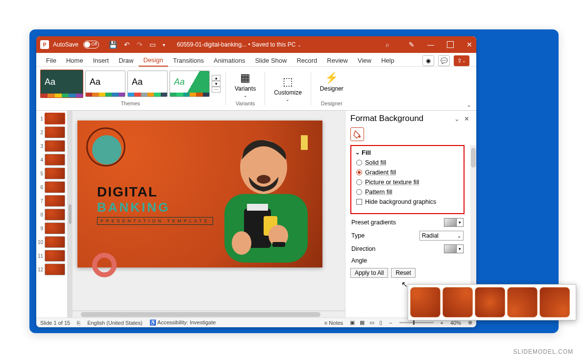 Image resolution: width=588 pixels, height=364 pixels. I want to click on designer-group: ⚡ Designer Designer, so click(332, 88).